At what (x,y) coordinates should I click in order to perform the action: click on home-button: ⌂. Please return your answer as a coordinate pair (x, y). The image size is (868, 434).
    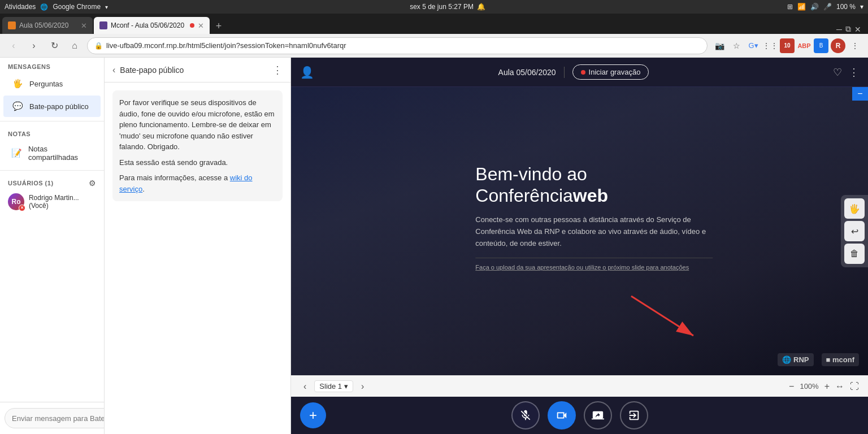
    Looking at the image, I should click on (75, 46).